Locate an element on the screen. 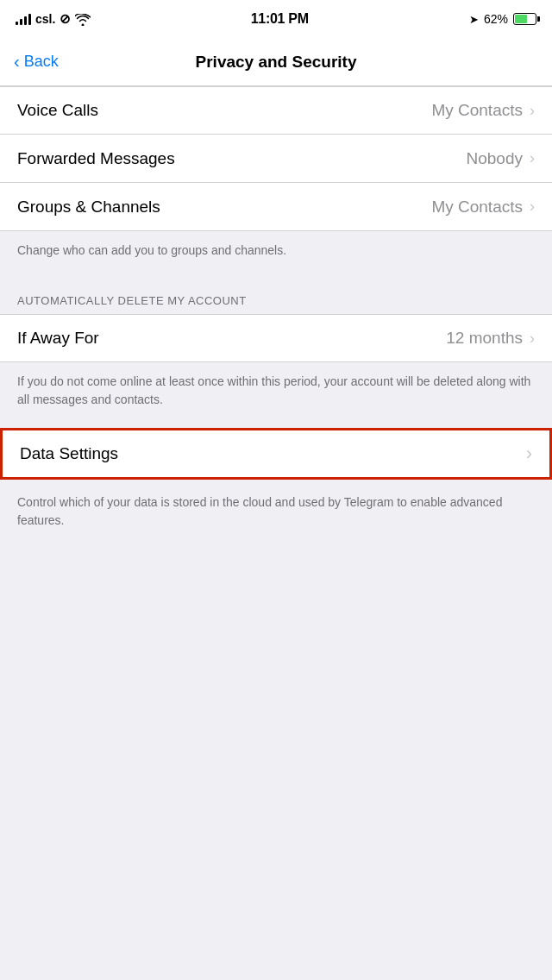 This screenshot has width=552, height=980. status-left: csl. ⊘ is located at coordinates (53, 19).